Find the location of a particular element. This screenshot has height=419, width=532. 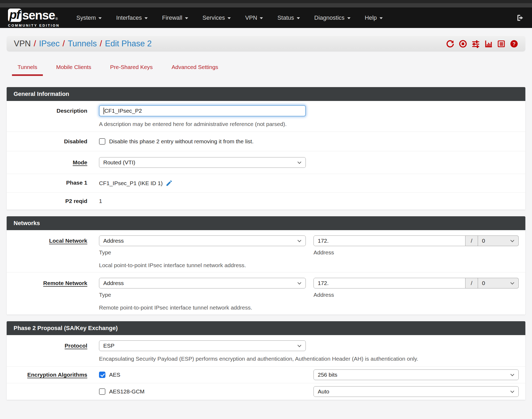

nav-item-status: Status is located at coordinates (288, 18).